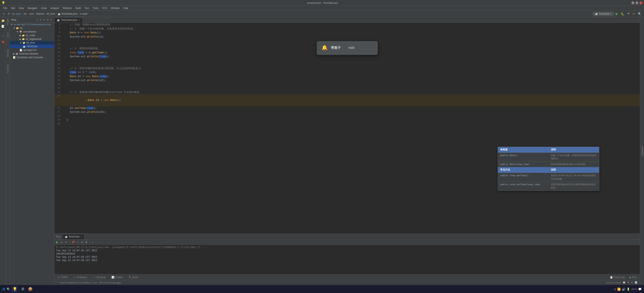 The height and width of the screenshot is (293, 644). I want to click on run-toolbar: ▶ ▲ ▼ 📌 ↩ 🖨 🗑 ≡, so click(347, 242).